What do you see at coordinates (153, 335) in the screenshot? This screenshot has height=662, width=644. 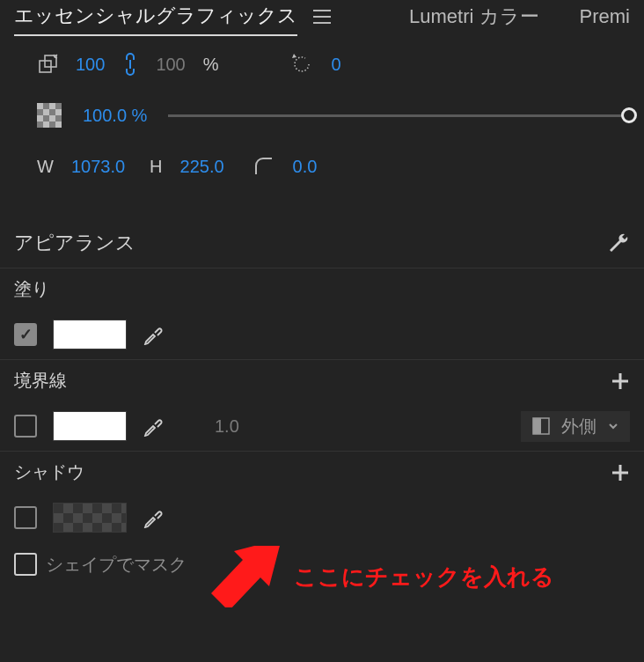 I see `fill-eyedropper-icon` at bounding box center [153, 335].